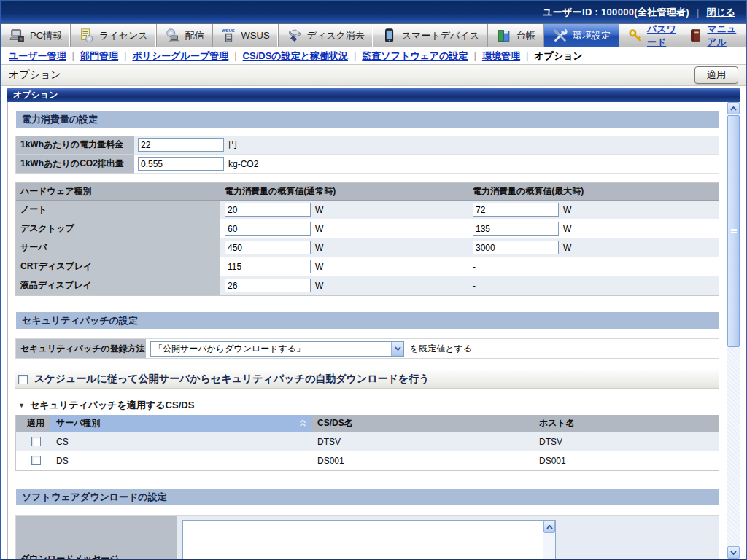 Image resolution: width=747 pixels, height=560 pixels. Describe the element at coordinates (228, 31) in the screenshot. I see `svg-text: WSUS` at that location.